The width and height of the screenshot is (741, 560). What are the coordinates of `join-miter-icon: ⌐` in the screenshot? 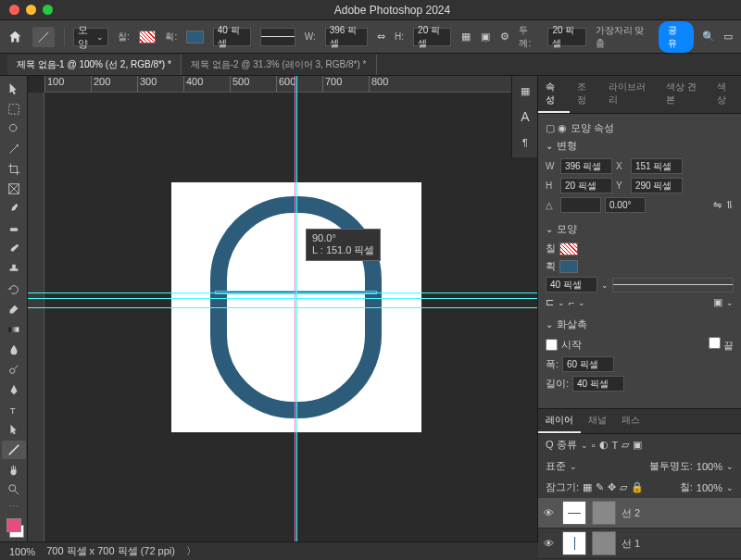 It's located at (571, 303).